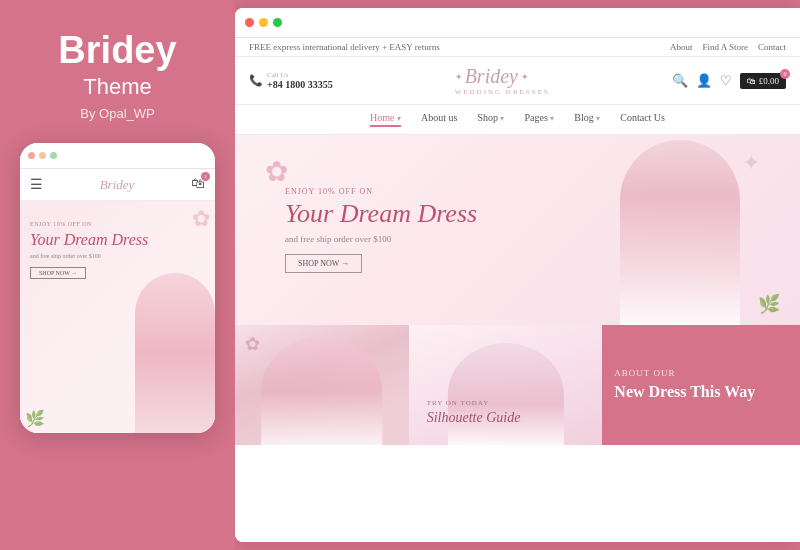 The height and width of the screenshot is (550, 800). Describe the element at coordinates (89, 250) in the screenshot. I see `mobile-hero-content: ENJOY 10% OFF ON Your Dream Dress and fr…` at that location.